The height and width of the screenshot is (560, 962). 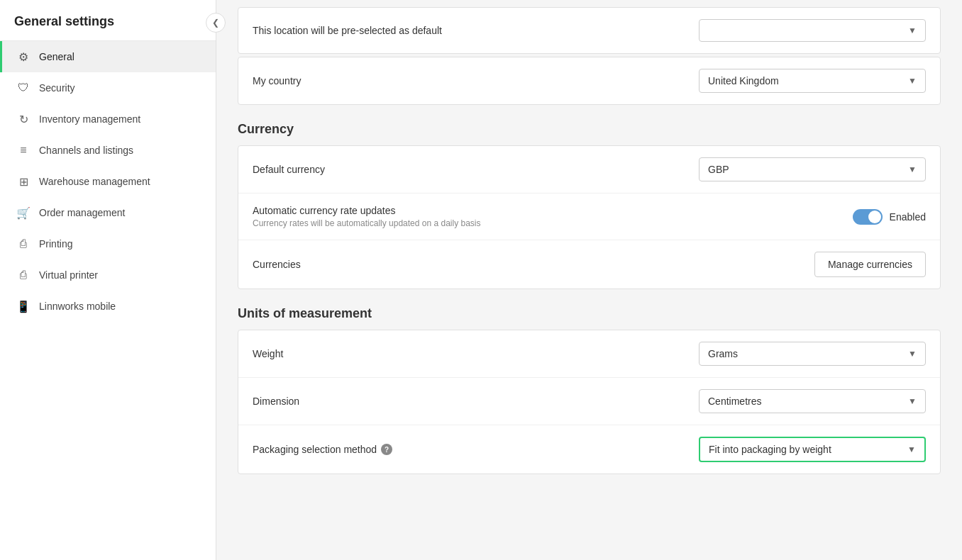 I want to click on my-country-row: My country United Kingdom ▼, so click(x=589, y=81).